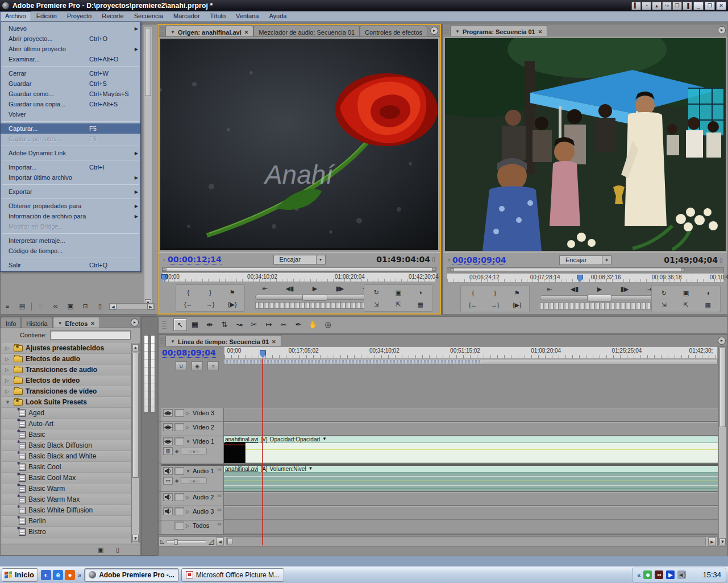 The image size is (728, 583). Describe the element at coordinates (194, 259) in the screenshot. I see `source-current-timecode: 00:00:12;14` at that location.